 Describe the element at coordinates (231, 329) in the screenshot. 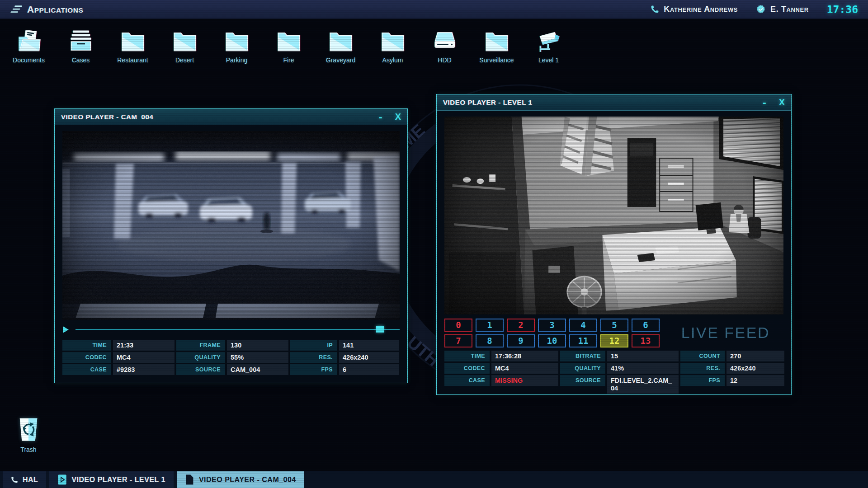

I see `playback-controls` at that location.